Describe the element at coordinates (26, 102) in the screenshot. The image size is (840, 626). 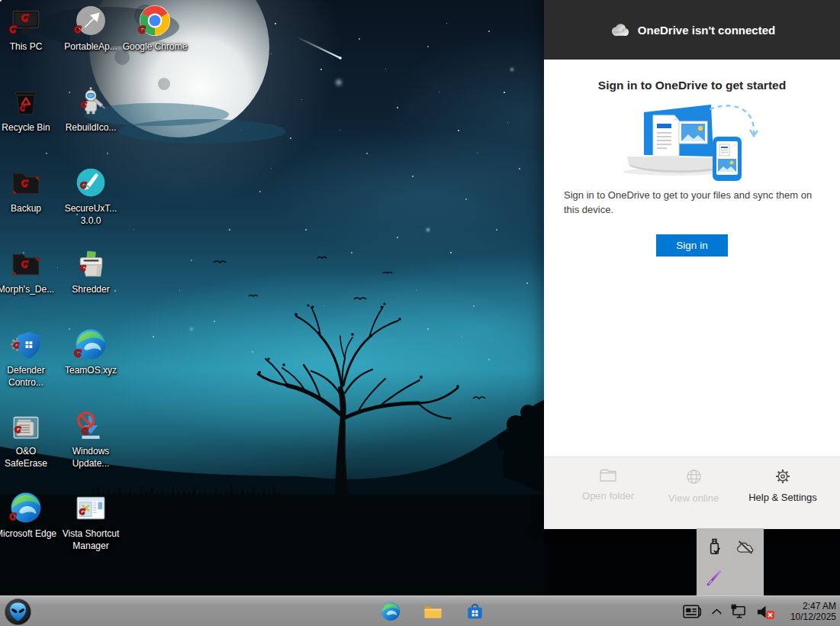
I see `recycle-bin-icon` at that location.